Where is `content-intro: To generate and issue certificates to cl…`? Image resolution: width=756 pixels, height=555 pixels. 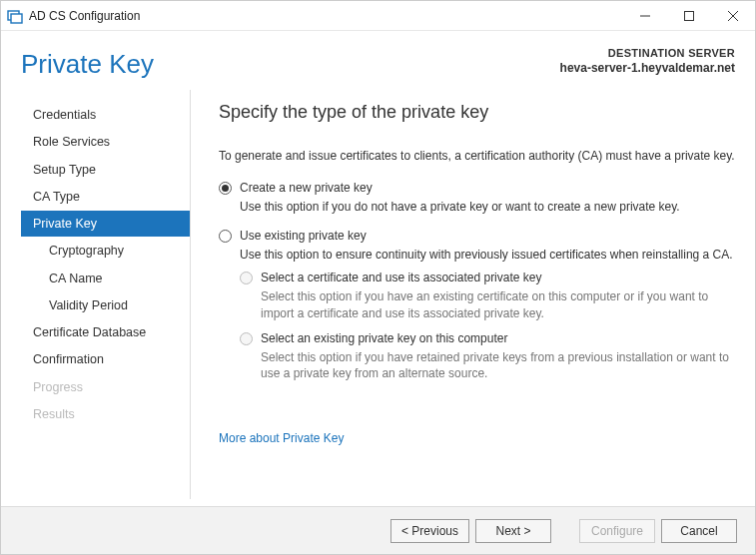
content-intro: To generate and issue certificates to cl… is located at coordinates (477, 156).